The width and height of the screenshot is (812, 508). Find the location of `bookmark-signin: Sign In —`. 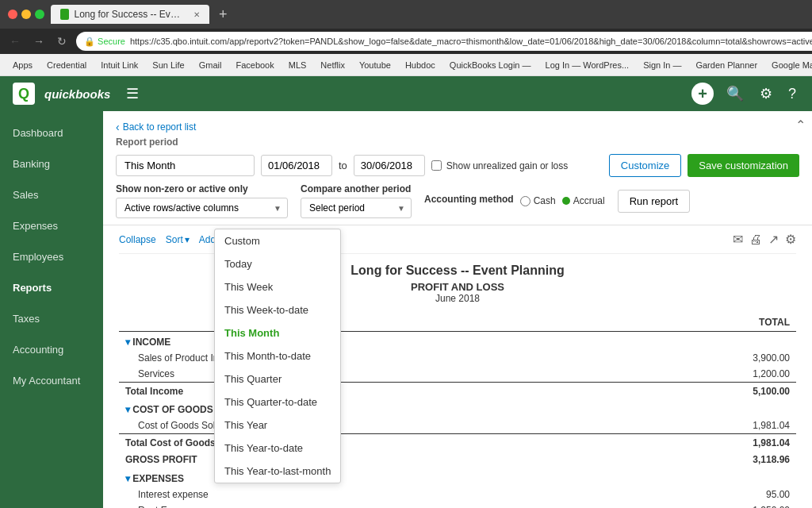

bookmark-signin: Sign In — is located at coordinates (662, 65).